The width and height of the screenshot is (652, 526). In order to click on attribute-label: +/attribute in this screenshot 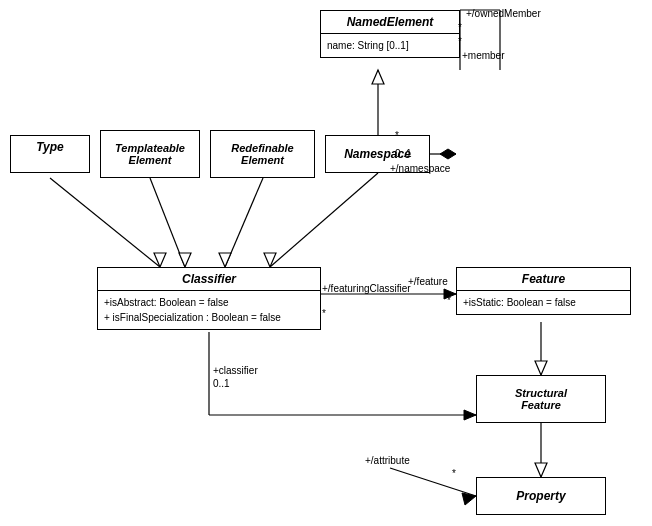, I will do `click(388, 460)`.